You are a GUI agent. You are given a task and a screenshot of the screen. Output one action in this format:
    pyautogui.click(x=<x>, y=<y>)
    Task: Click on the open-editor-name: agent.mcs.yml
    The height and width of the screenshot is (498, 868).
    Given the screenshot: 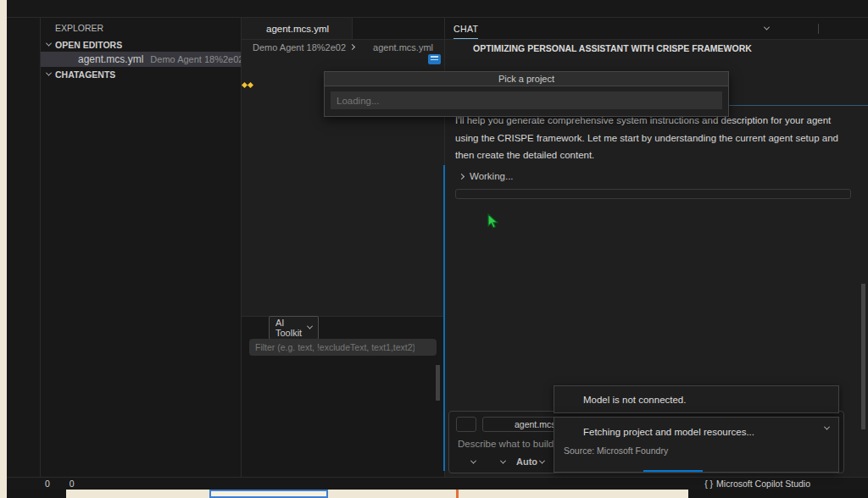 What is the action you would take?
    pyautogui.click(x=110, y=59)
    